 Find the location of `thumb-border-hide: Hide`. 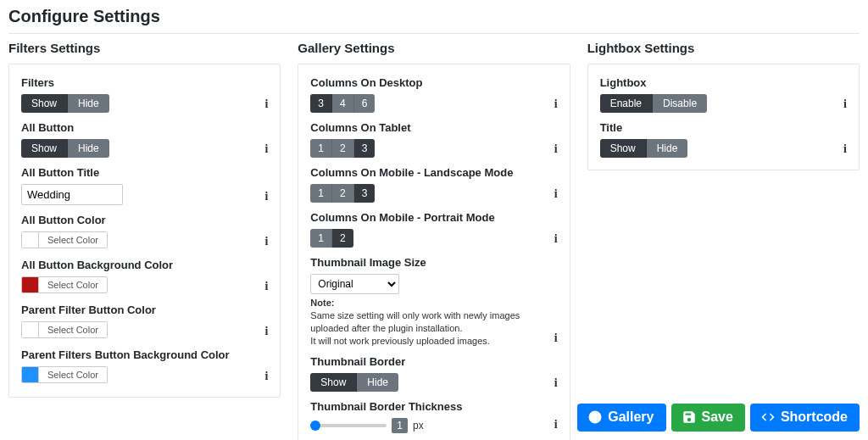

thumb-border-hide: Hide is located at coordinates (378, 382).